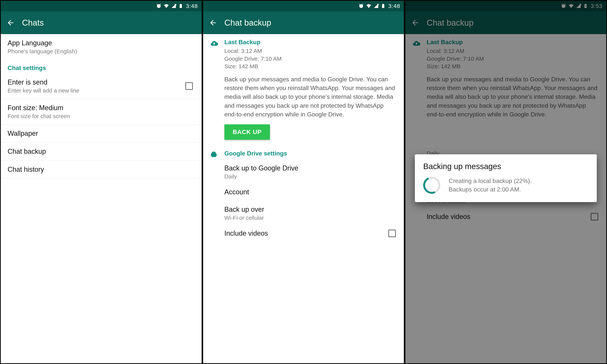  I want to click on item-enter-is-send: Enter is send Enter key will add a new l…, so click(101, 86).